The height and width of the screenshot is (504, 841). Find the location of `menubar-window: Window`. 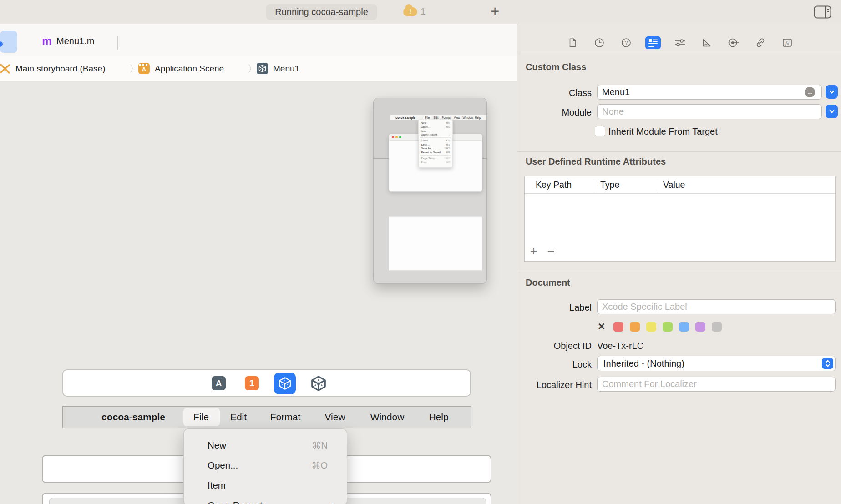

menubar-window: Window is located at coordinates (388, 417).